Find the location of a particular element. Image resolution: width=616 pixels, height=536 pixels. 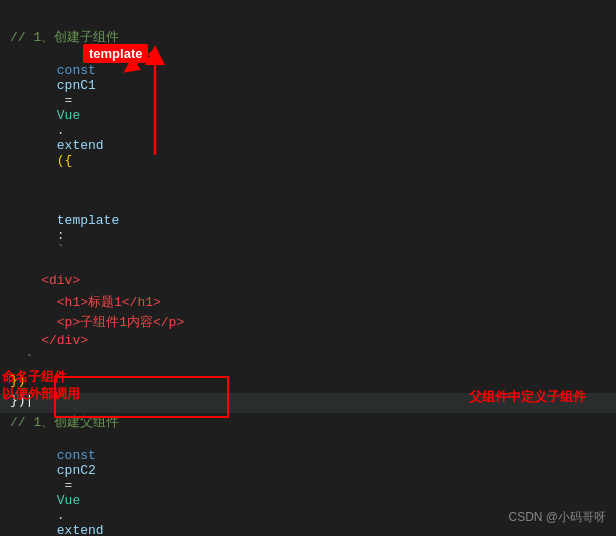

code-line is located at coordinates (308, 18).